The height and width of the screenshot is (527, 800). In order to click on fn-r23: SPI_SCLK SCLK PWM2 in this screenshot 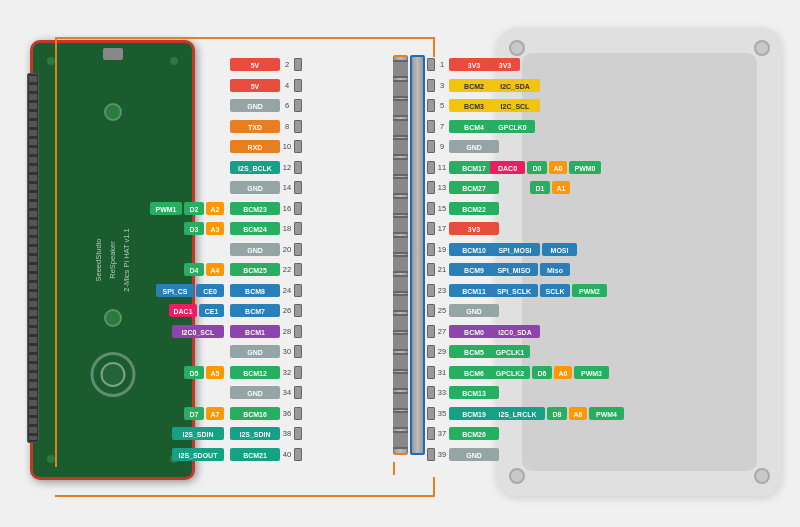, I will do `click(557, 291)`.